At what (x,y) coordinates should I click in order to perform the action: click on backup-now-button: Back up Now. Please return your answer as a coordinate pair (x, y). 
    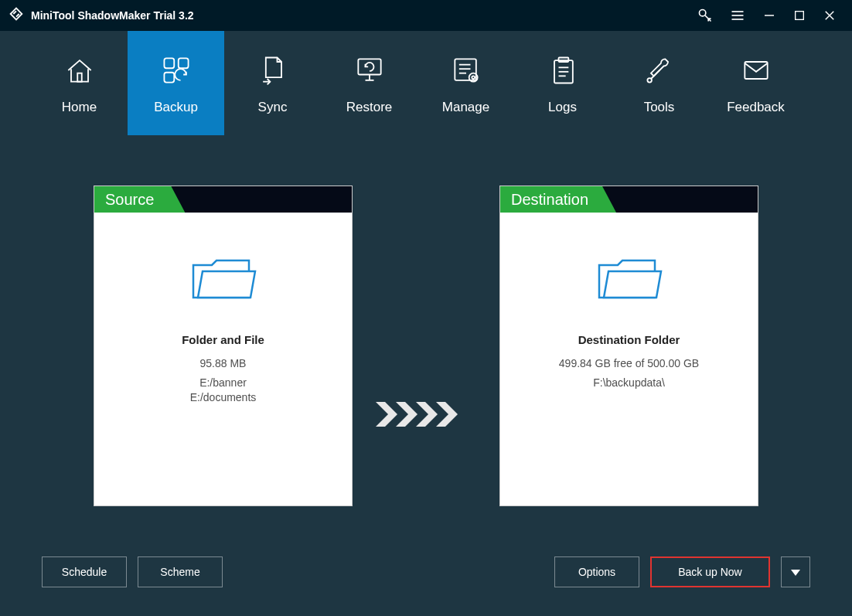
    Looking at the image, I should click on (710, 572).